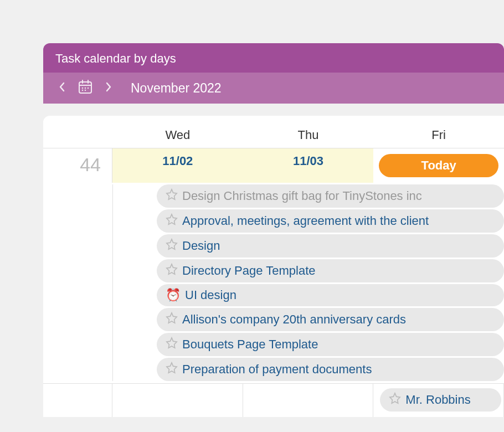 The height and width of the screenshot is (432, 504). What do you see at coordinates (441, 400) in the screenshot?
I see `task-bar: Mr. Robbins` at bounding box center [441, 400].